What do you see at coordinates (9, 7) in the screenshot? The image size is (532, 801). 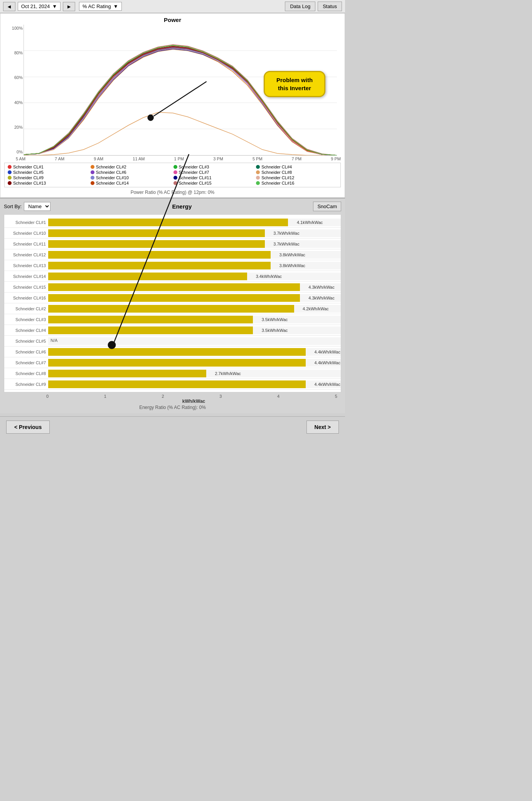 I see `prev-date-button: ◄` at bounding box center [9, 7].